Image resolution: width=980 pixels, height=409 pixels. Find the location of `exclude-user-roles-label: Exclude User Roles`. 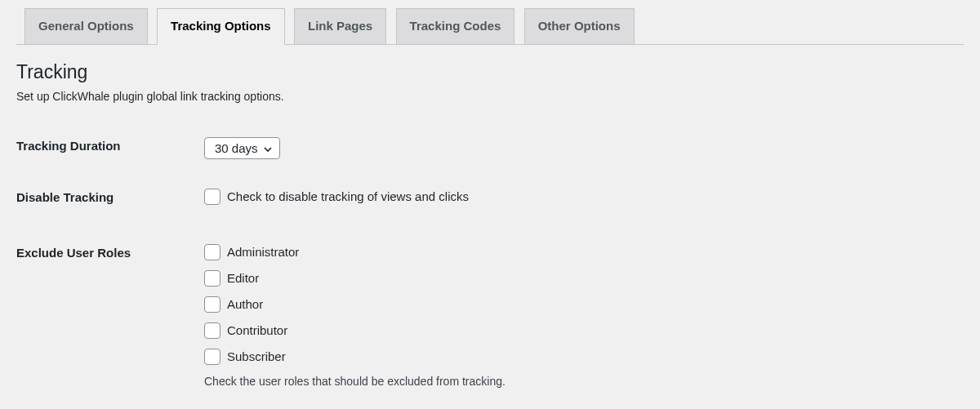

exclude-user-roles-label: Exclude User Roles is located at coordinates (106, 316).